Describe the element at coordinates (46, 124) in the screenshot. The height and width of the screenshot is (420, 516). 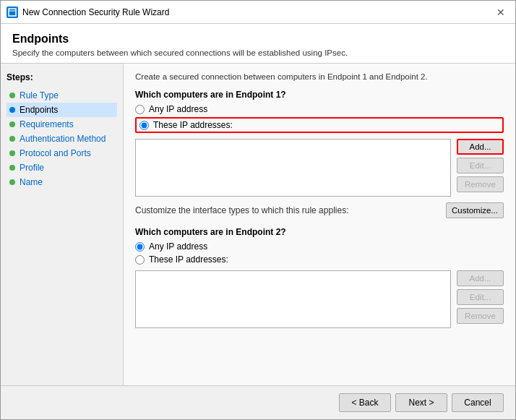
I see `sidebar-item-label: Requirements` at that location.